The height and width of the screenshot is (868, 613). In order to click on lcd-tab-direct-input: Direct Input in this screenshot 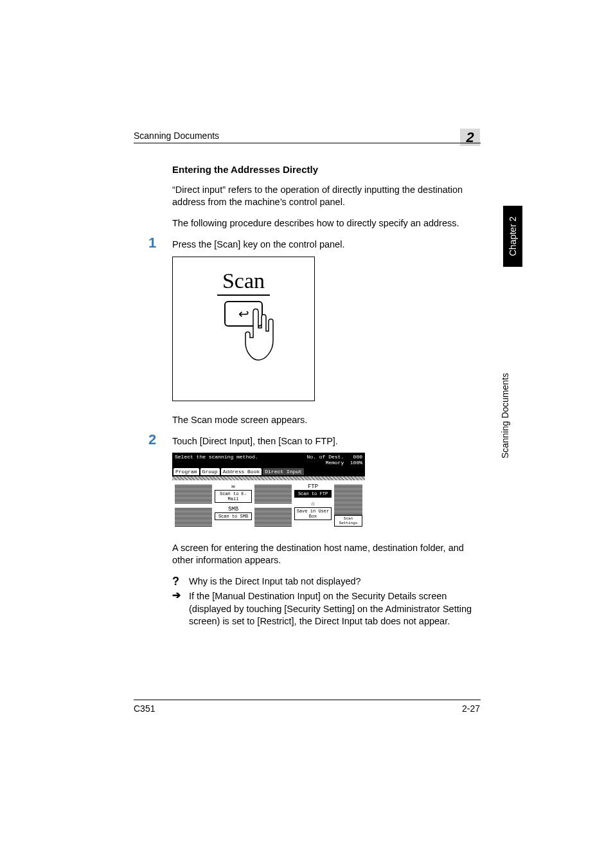, I will do `click(283, 472)`.